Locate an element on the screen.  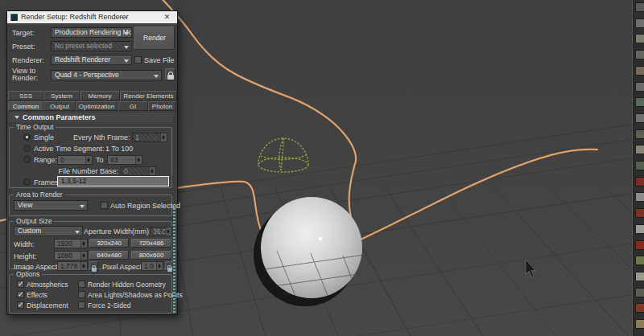
file-number-base-spinner: 0 is located at coordinates (138, 171).